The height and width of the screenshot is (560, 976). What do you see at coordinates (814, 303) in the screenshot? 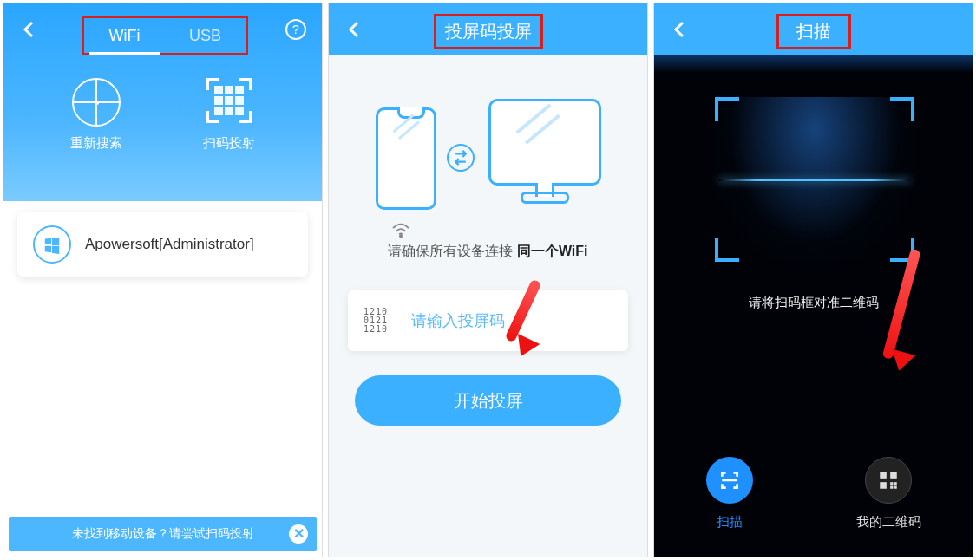
I see `scan-hint-text: 请将扫码框对准二维码` at bounding box center [814, 303].